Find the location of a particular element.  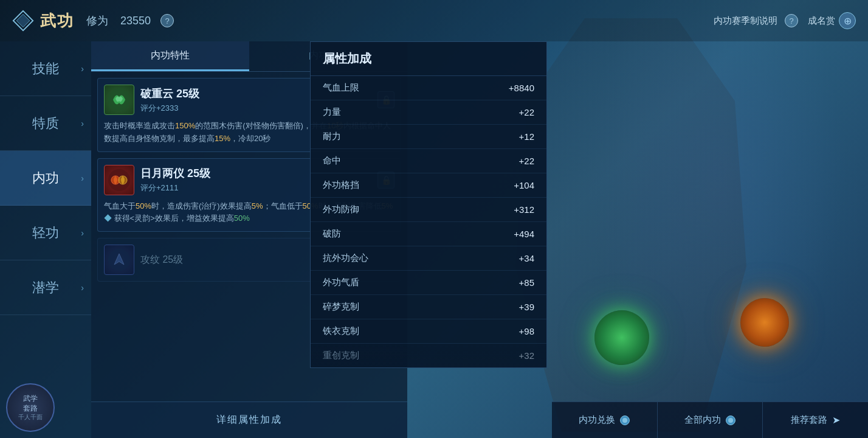

fame-label: 成名赏 is located at coordinates (822, 21).